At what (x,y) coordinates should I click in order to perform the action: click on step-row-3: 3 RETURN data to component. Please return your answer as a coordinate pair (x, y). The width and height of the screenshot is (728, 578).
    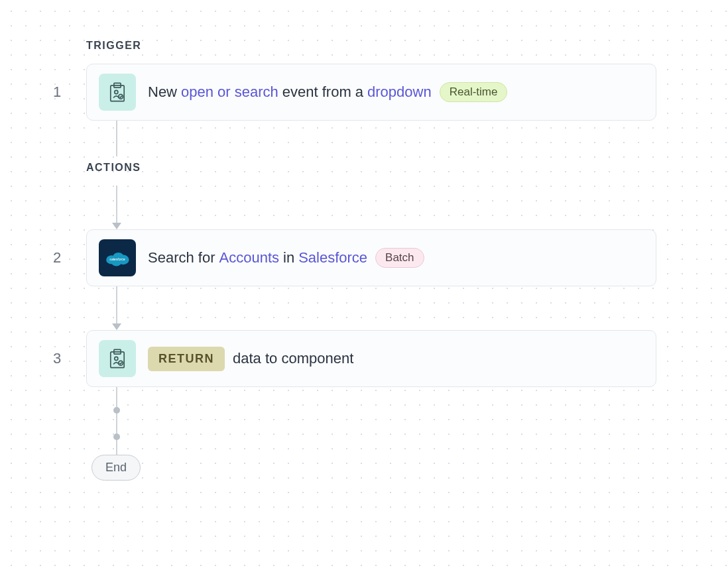
    Looking at the image, I should click on (364, 359).